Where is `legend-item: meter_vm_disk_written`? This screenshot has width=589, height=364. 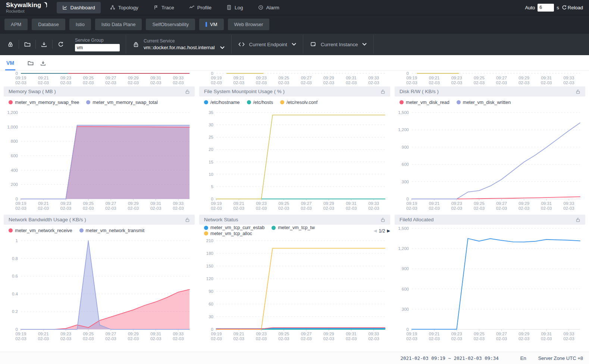
legend-item: meter_vm_disk_written is located at coordinates (484, 102).